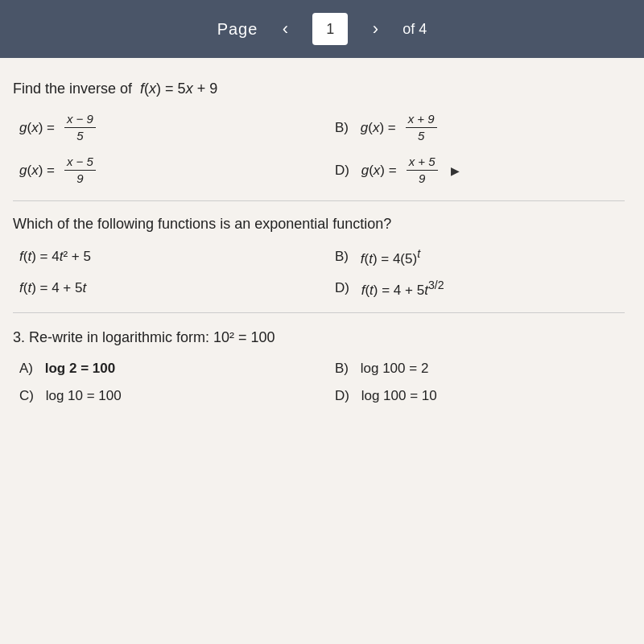  I want to click on header-bar: Page ‹ 1 › of 4, so click(322, 29).